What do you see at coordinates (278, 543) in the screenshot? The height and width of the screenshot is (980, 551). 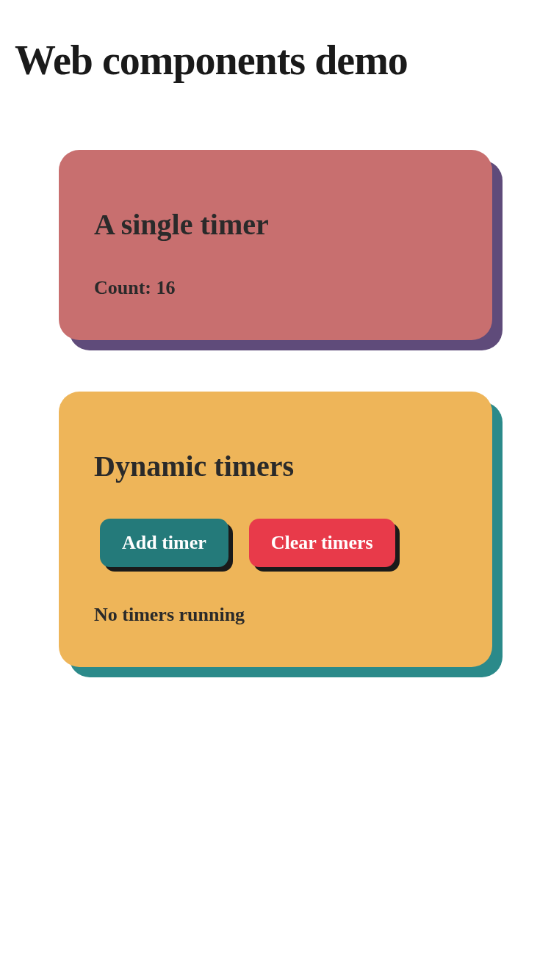 I see `button-row: Add timer Clear timers` at bounding box center [278, 543].